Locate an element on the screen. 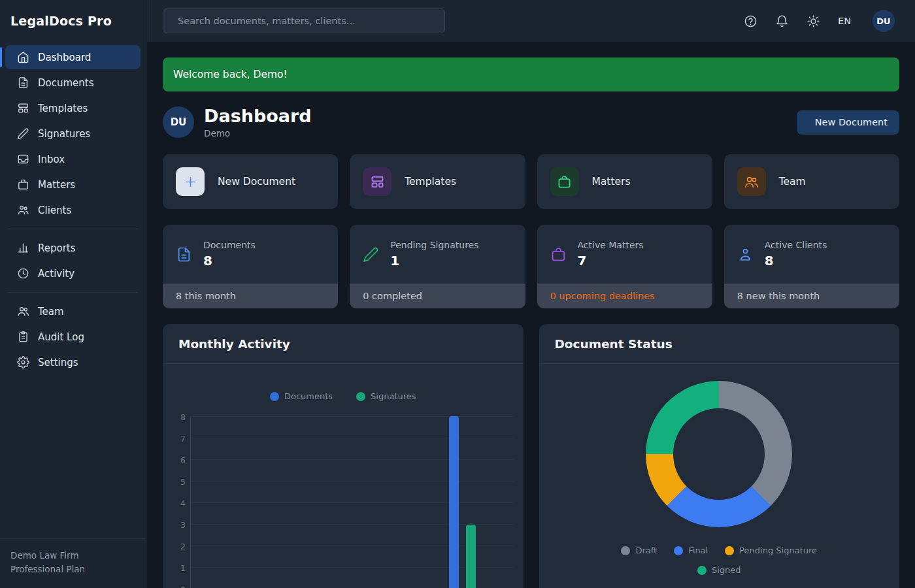  sidebar-item-label: Dashboard is located at coordinates (64, 57).